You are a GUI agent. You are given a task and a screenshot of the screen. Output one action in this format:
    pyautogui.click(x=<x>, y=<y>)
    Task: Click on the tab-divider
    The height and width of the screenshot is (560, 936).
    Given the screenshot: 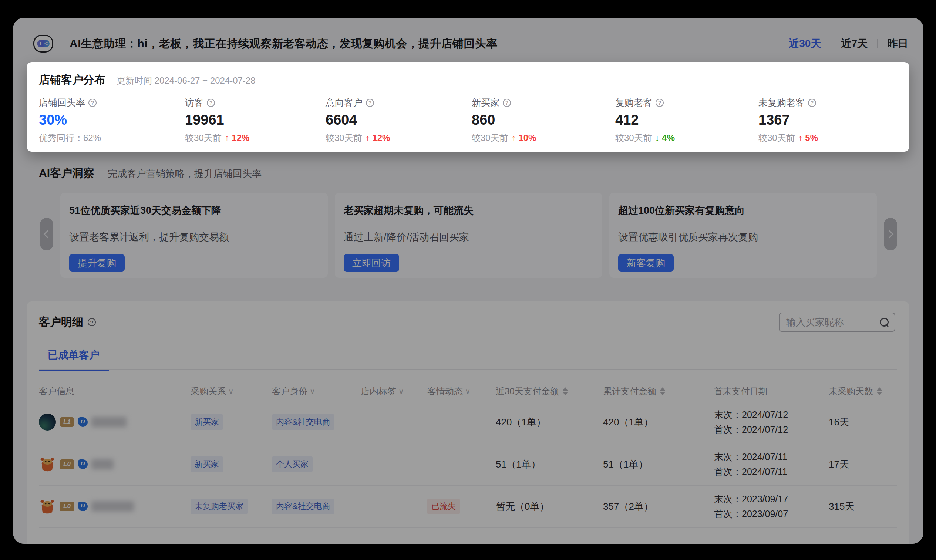 What is the action you would take?
    pyautogui.click(x=878, y=44)
    